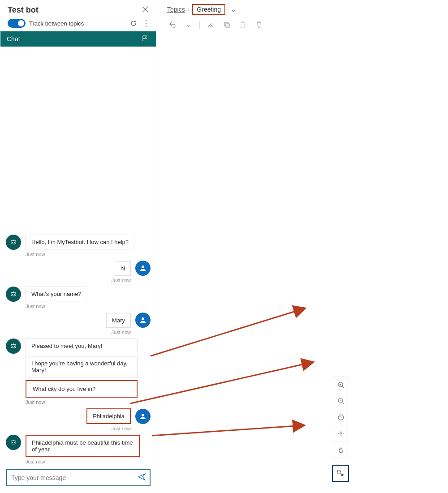  Describe the element at coordinates (340, 473) in the screenshot. I see `selection-tool` at that location.